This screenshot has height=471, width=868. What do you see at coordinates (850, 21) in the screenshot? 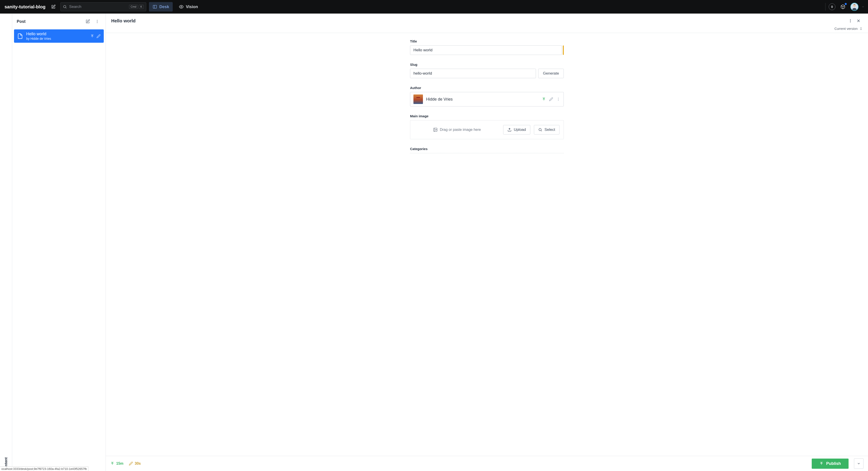
I see `editor-menu-button` at bounding box center [850, 21].